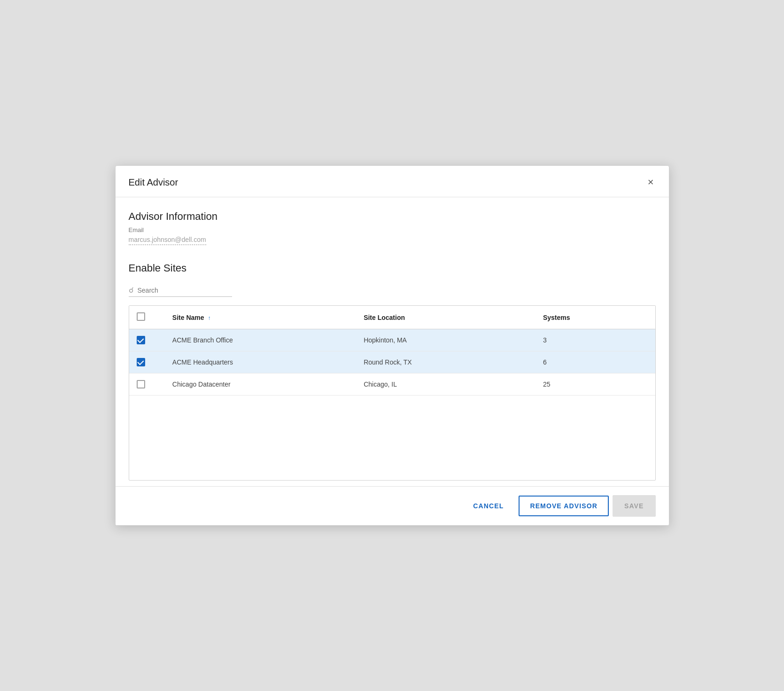 The width and height of the screenshot is (784, 691). Describe the element at coordinates (180, 290) in the screenshot. I see `search-input` at that location.